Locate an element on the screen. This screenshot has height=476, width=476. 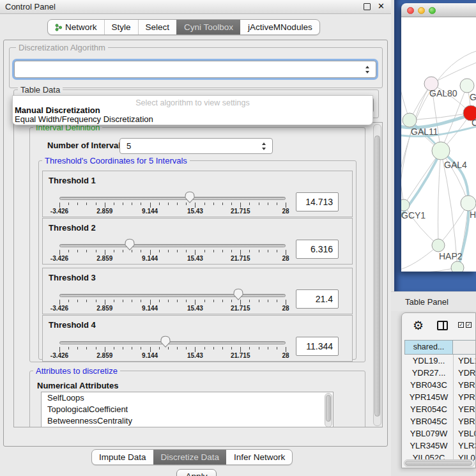
threshold-label: Threshold 2 is located at coordinates (72, 227).